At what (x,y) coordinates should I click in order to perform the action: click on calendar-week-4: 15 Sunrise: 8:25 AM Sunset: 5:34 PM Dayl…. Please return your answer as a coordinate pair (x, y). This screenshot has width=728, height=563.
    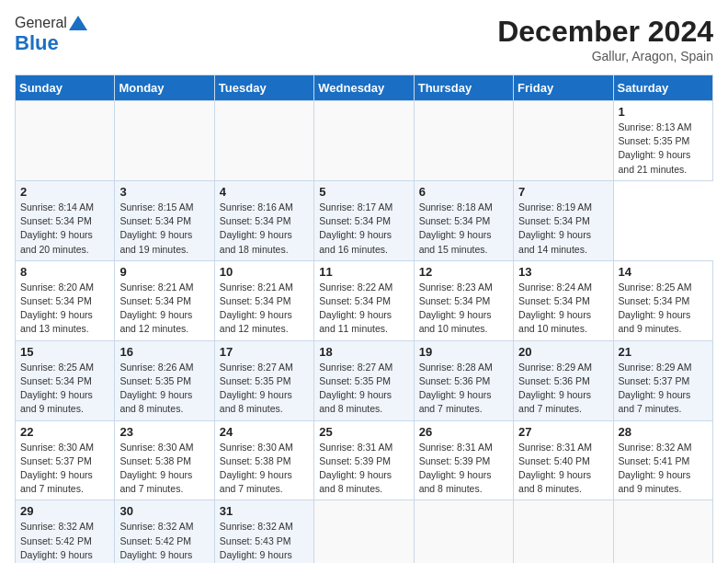
    Looking at the image, I should click on (364, 381).